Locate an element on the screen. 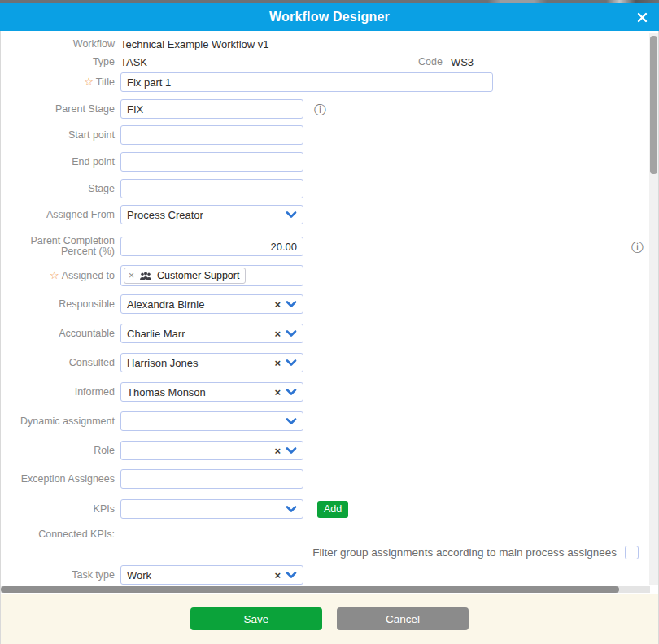 Image resolution: width=659 pixels, height=644 pixels. exception-assignees-input is located at coordinates (212, 479).